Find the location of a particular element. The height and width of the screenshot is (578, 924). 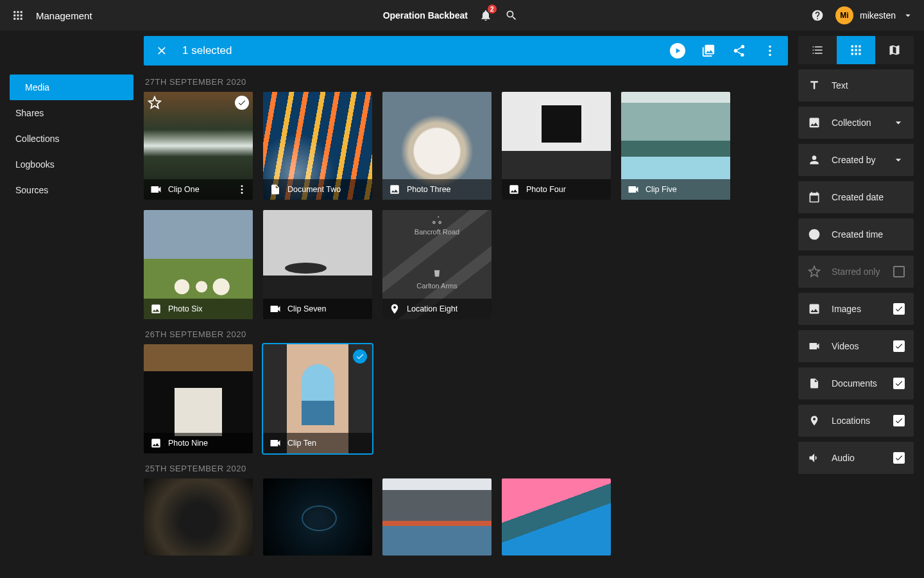

apps-icon is located at coordinates (18, 15).